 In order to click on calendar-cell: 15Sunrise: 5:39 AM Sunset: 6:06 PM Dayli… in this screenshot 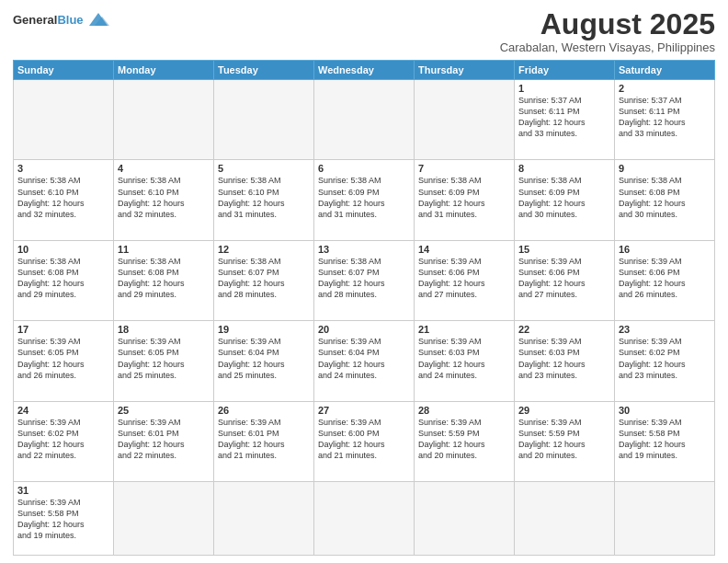, I will do `click(564, 280)`.